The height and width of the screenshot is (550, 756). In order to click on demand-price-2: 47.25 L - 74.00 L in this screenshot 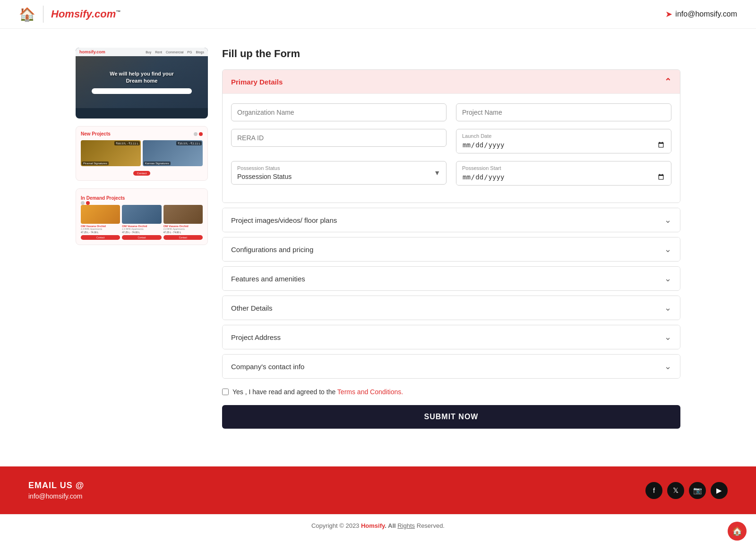, I will do `click(142, 232)`.